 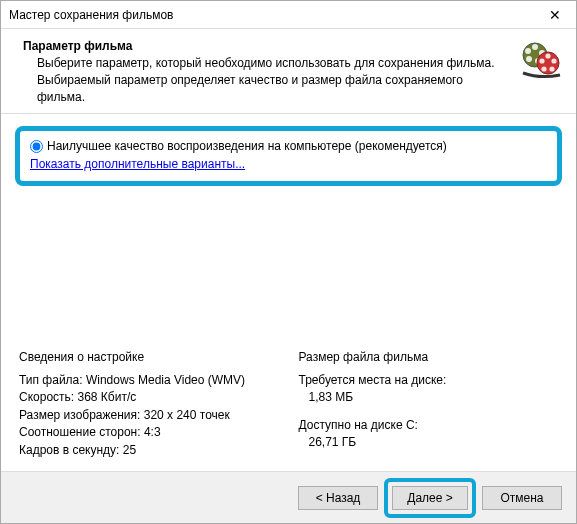 What do you see at coordinates (138, 164) in the screenshot?
I see `show-more-options-link: Показать дополнительные варианты...` at bounding box center [138, 164].